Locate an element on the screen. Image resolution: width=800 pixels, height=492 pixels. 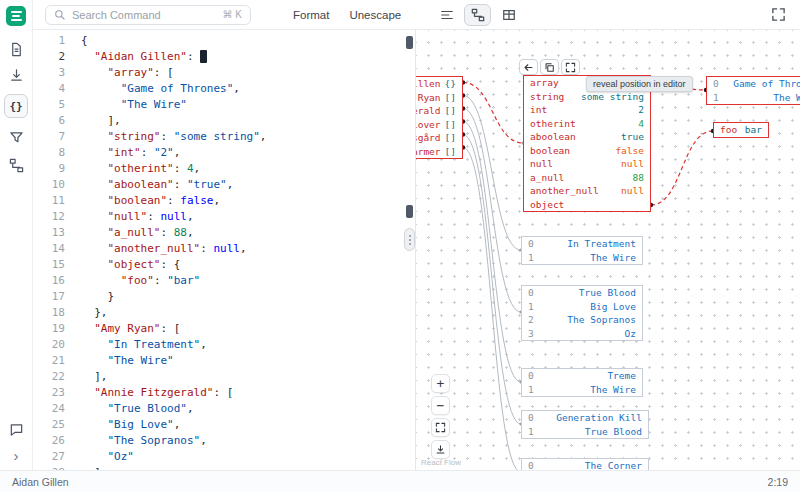
node-row: Alice Farmer[] is located at coordinates (438, 152).